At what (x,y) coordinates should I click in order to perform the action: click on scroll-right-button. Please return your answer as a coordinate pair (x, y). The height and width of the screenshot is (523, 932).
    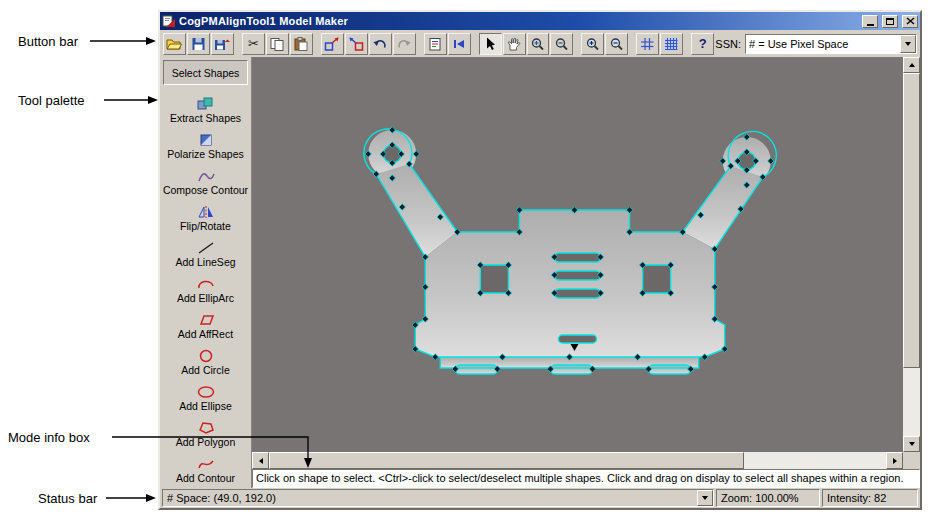
    Looking at the image, I should click on (894, 460).